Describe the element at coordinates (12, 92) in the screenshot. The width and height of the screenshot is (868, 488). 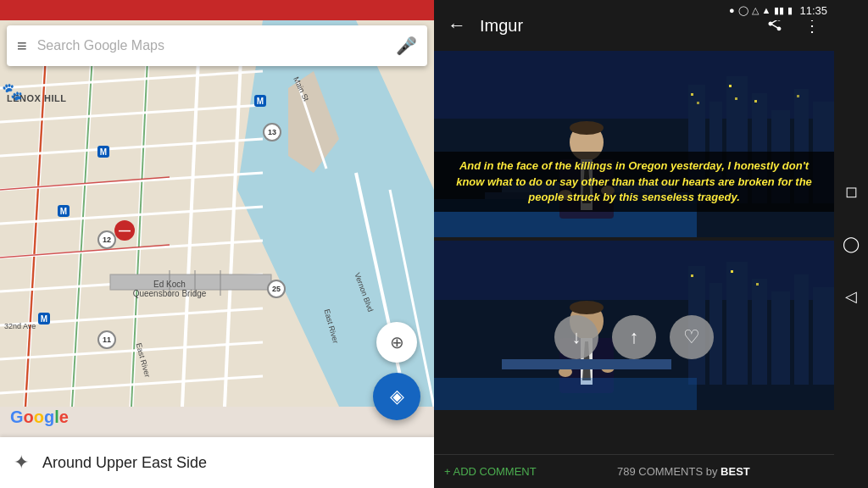
I see `paw-marker: 🐾` at that location.